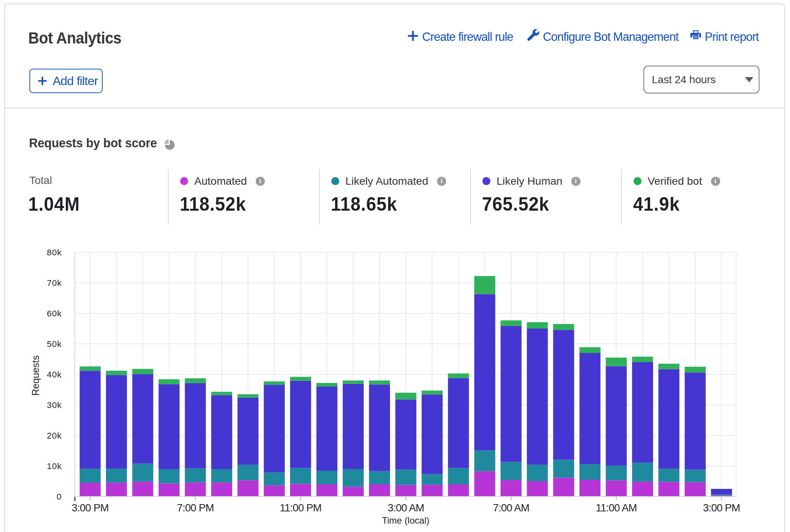 This screenshot has height=532, width=790. I want to click on svg-text: 7:00 AM, so click(511, 508).